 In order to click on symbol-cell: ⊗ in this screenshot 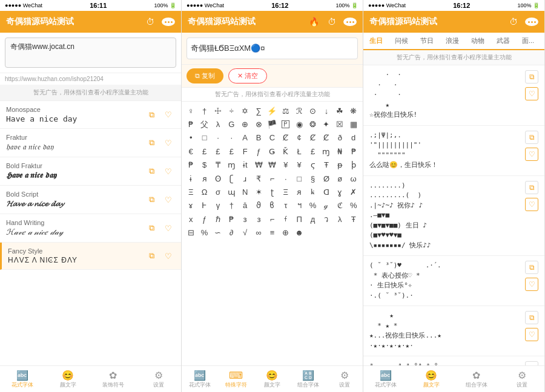, I will do `click(259, 124)`.